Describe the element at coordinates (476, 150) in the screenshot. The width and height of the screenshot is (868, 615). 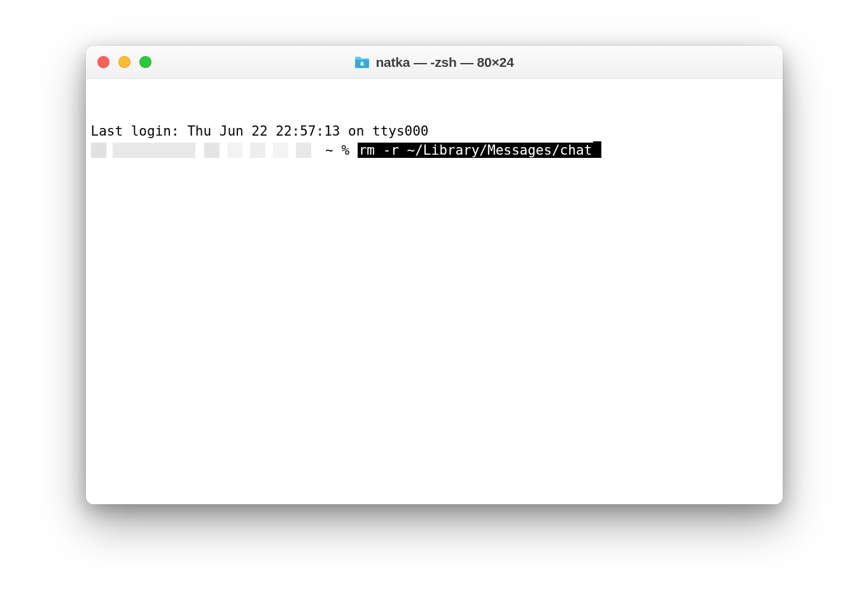
I see `command-input: rm -r ~/Library/Messages/chat` at that location.